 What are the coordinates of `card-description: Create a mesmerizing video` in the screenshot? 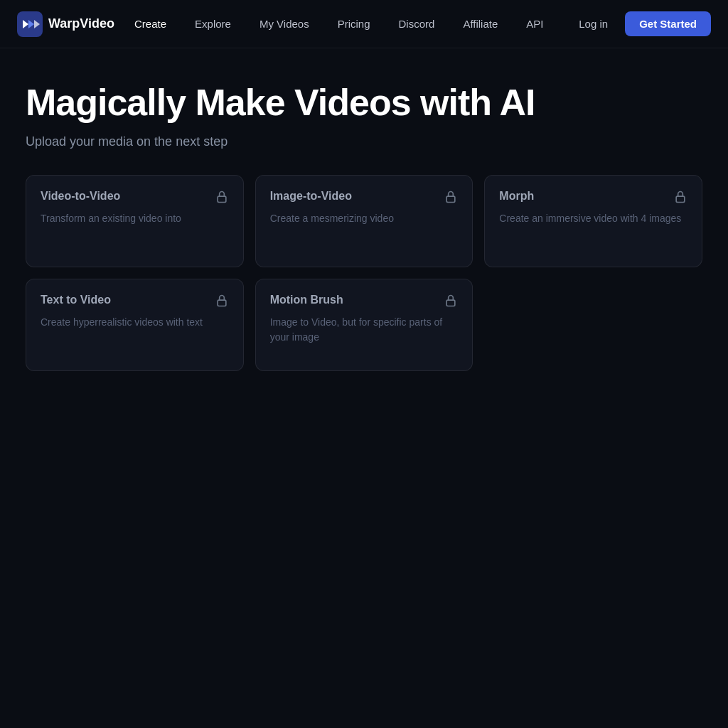 It's located at (364, 219).